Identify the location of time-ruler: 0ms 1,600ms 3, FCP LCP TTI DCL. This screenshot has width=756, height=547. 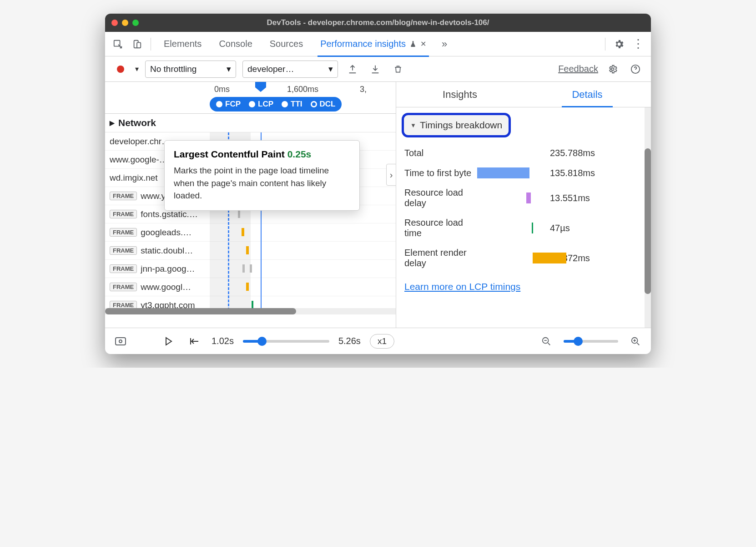
(250, 98).